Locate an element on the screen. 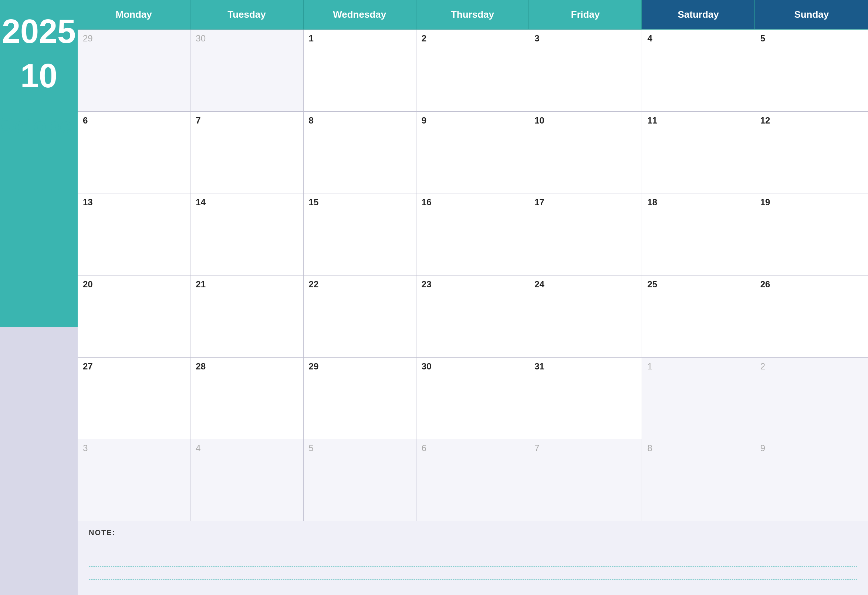 This screenshot has height=595, width=868. day-number: 16 is located at coordinates (427, 202).